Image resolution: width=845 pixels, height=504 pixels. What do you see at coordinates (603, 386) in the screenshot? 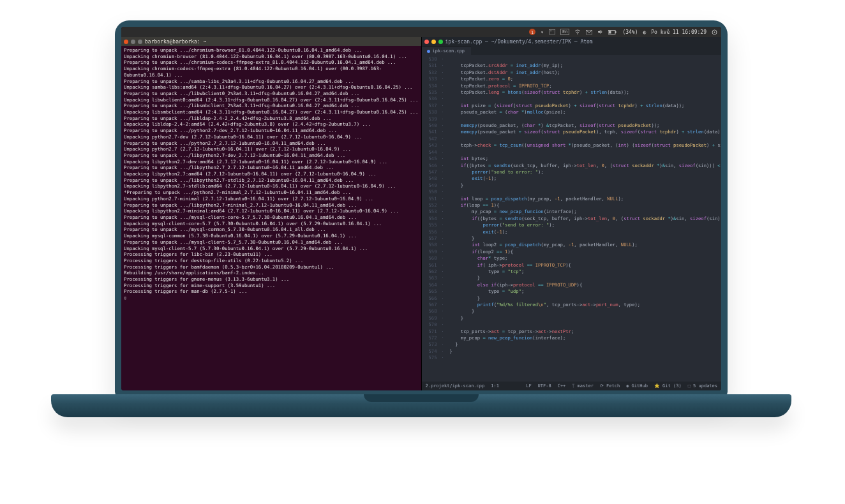
I see `sync-icon: ⟳` at bounding box center [603, 386].